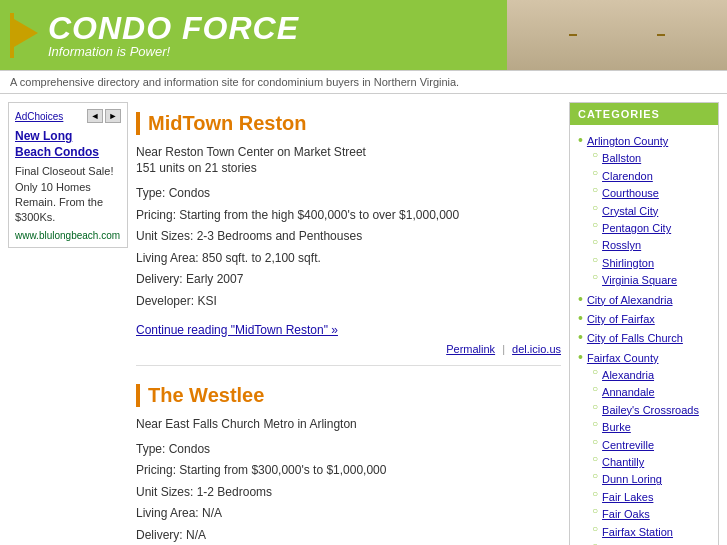  Describe the element at coordinates (237, 330) in the screenshot. I see `continue-link-1: Continue reading "MidTown Reston" »` at that location.